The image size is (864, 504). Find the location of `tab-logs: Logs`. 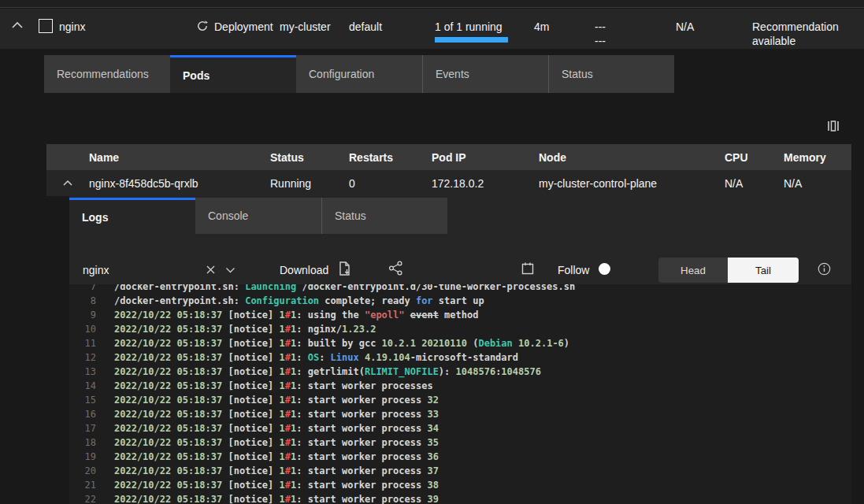

tab-logs: Logs is located at coordinates (132, 216).